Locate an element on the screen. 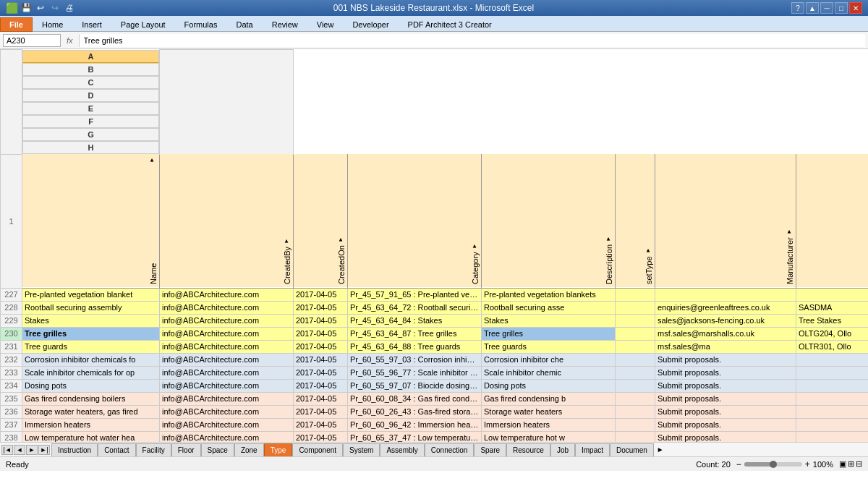 Image resolution: width=868 pixels, height=494 pixels. cell-230-g: msf.sales@marshalls.co.uk is located at coordinates (726, 333).